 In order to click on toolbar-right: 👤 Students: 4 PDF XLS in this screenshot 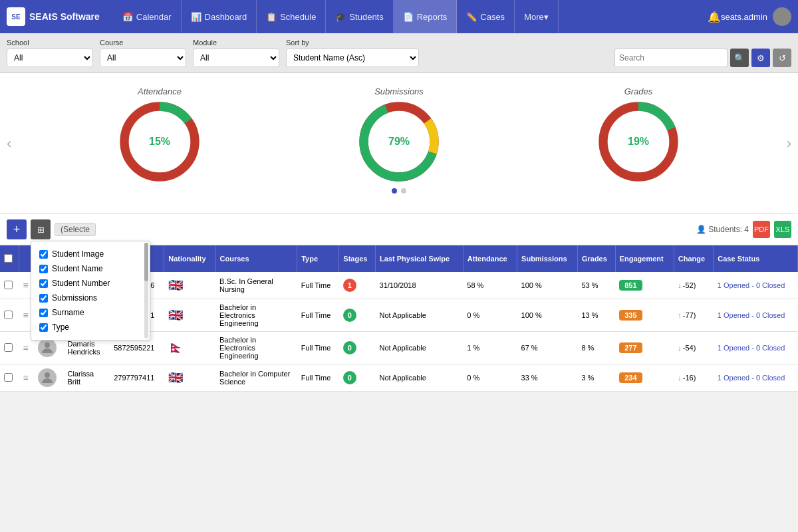, I will do `click(743, 229)`.